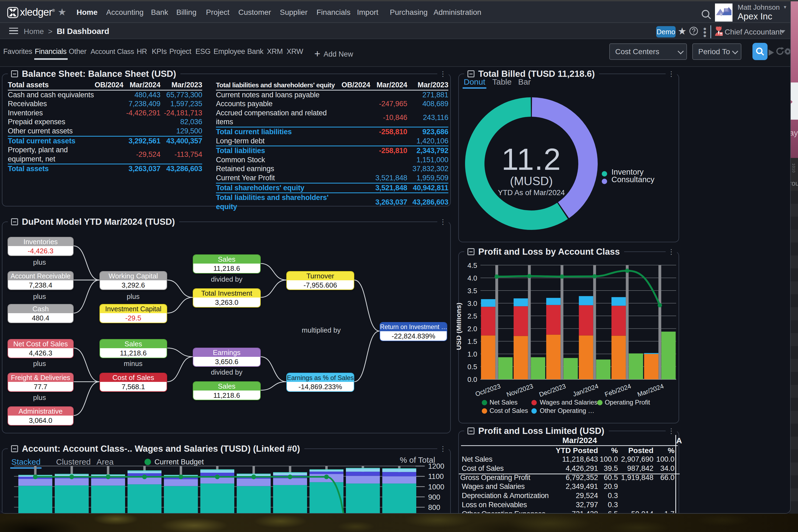 This screenshot has height=532, width=798. I want to click on svg-text: 1000, so click(436, 487).